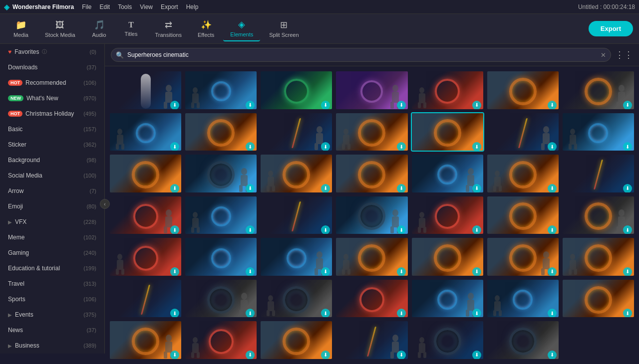 The width and height of the screenshot is (639, 364). What do you see at coordinates (361, 55) in the screenshot?
I see `search-input` at bounding box center [361, 55].